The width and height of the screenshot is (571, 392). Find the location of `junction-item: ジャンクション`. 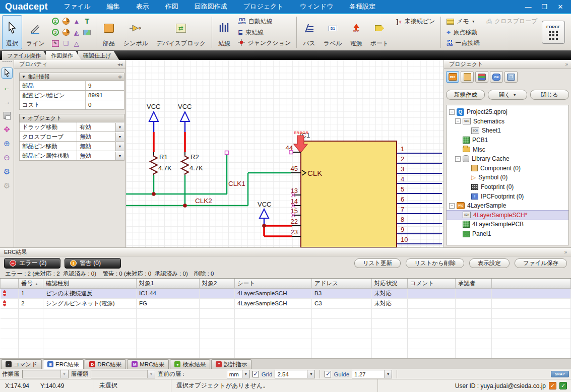

junction-item: ジャンクション is located at coordinates (264, 43).